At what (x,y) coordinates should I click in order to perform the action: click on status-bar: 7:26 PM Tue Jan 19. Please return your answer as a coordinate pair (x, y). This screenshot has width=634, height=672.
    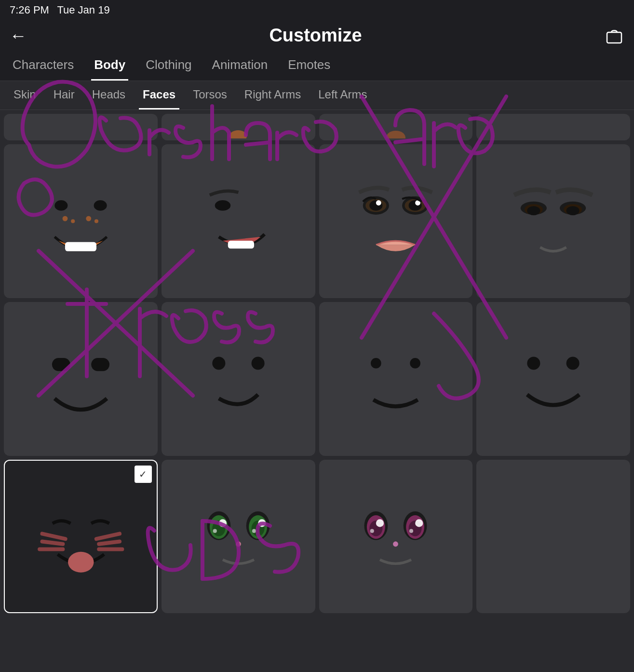
    Looking at the image, I should click on (317, 10).